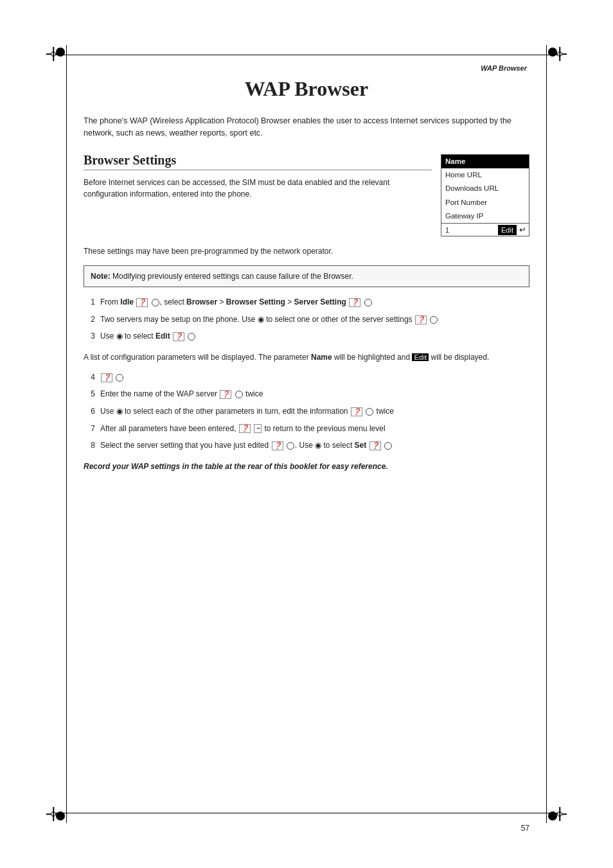  Describe the element at coordinates (89, 411) in the screenshot. I see `step-6-num: 6` at that location.